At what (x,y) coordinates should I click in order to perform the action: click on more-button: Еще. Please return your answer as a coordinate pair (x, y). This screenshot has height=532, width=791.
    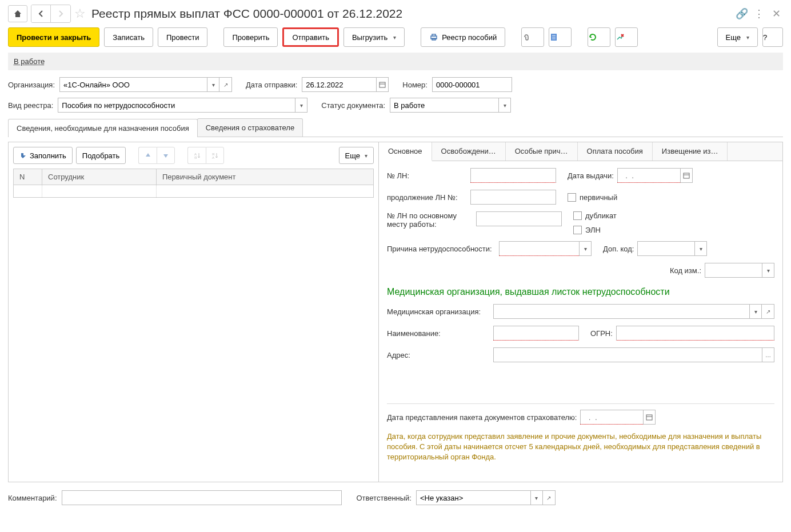
    Looking at the image, I should click on (737, 37).